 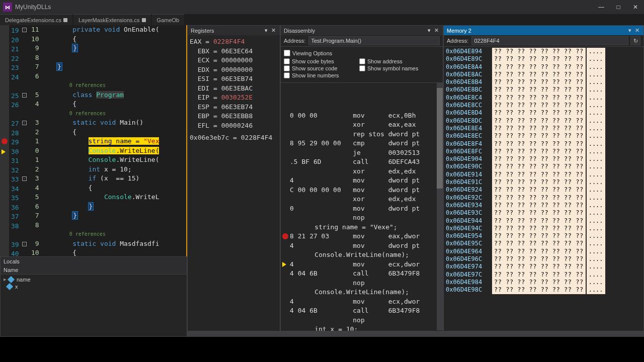 What do you see at coordinates (94, 287) in the screenshot?
I see `locals-item: x` at bounding box center [94, 287].